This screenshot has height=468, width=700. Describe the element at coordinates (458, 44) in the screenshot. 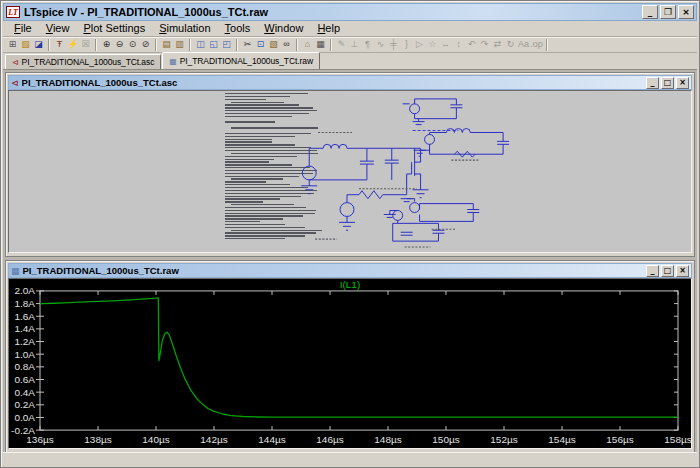

I see `drag-icon: ↕` at that location.